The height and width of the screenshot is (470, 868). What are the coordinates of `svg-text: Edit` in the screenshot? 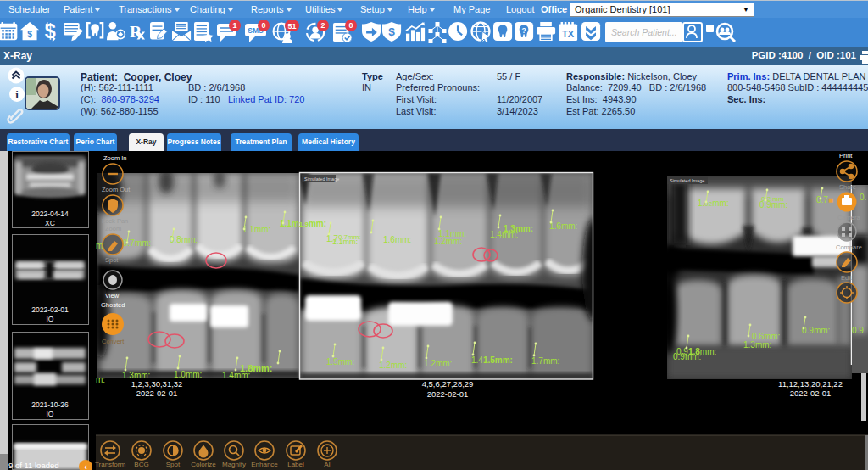 It's located at (847, 278).